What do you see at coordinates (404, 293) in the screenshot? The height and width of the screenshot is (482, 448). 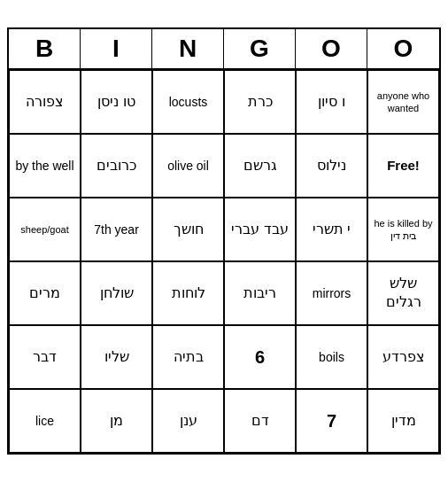 I see `cell-r3-c5: שלש רגלים` at bounding box center [404, 293].